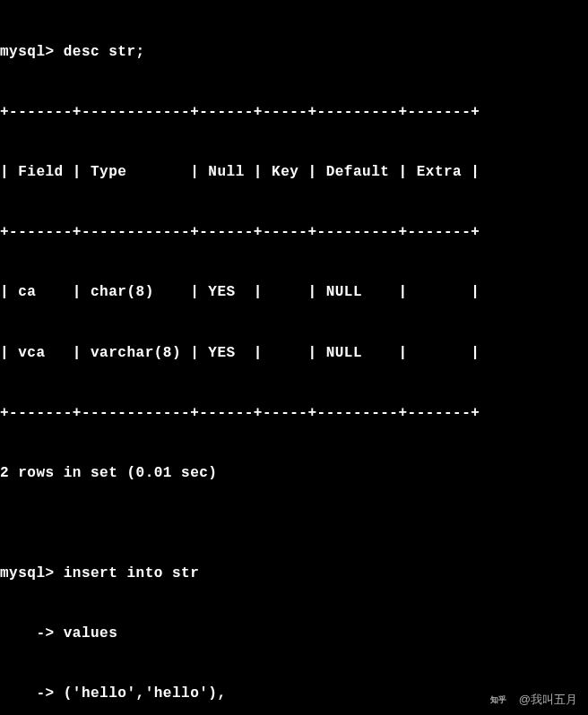  Describe the element at coordinates (549, 700) in the screenshot. I see `watermark-text: @我叫五月` at that location.